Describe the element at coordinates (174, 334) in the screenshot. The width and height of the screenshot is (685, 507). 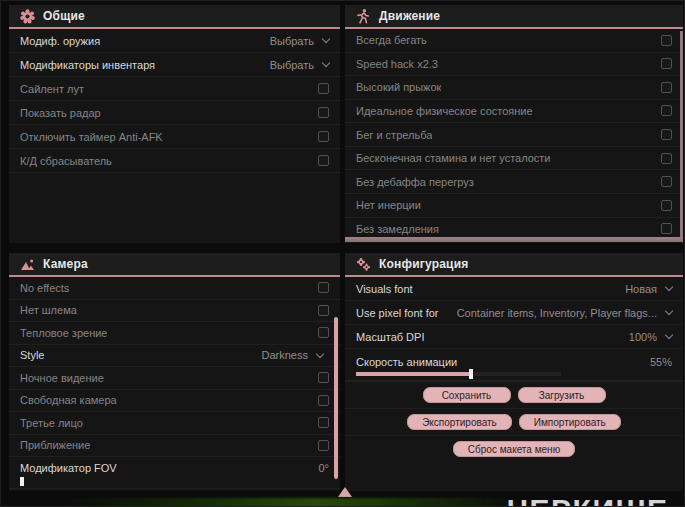
I see `toggle-row-thermal-vision: Тепловое зрение` at that location.